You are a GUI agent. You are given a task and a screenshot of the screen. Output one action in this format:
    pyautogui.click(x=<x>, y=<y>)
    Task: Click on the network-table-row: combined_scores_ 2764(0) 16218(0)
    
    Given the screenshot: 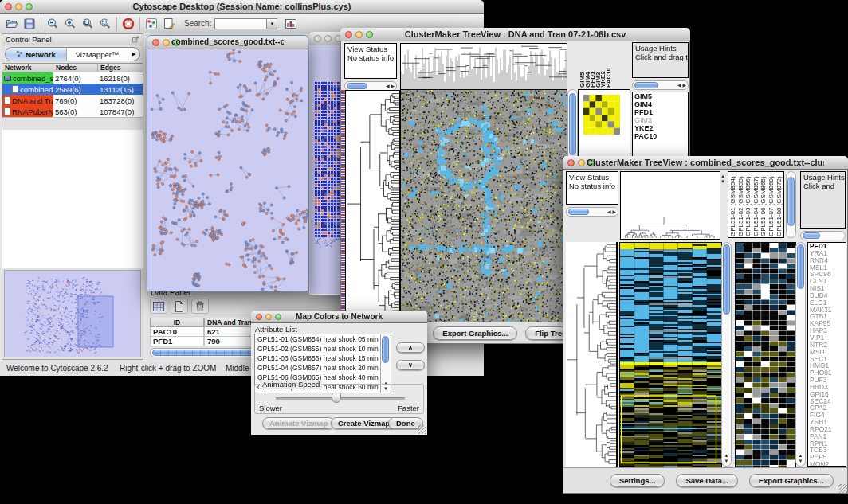 What is the action you would take?
    pyautogui.click(x=73, y=78)
    